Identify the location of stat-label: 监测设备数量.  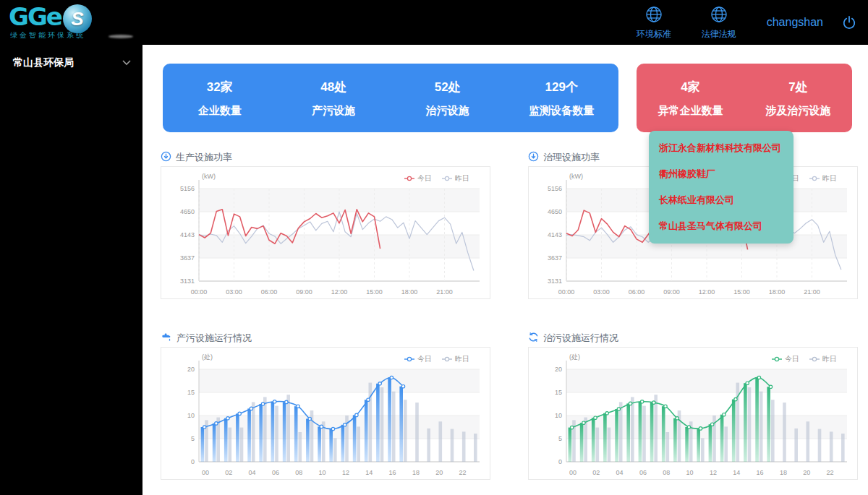
(561, 111).